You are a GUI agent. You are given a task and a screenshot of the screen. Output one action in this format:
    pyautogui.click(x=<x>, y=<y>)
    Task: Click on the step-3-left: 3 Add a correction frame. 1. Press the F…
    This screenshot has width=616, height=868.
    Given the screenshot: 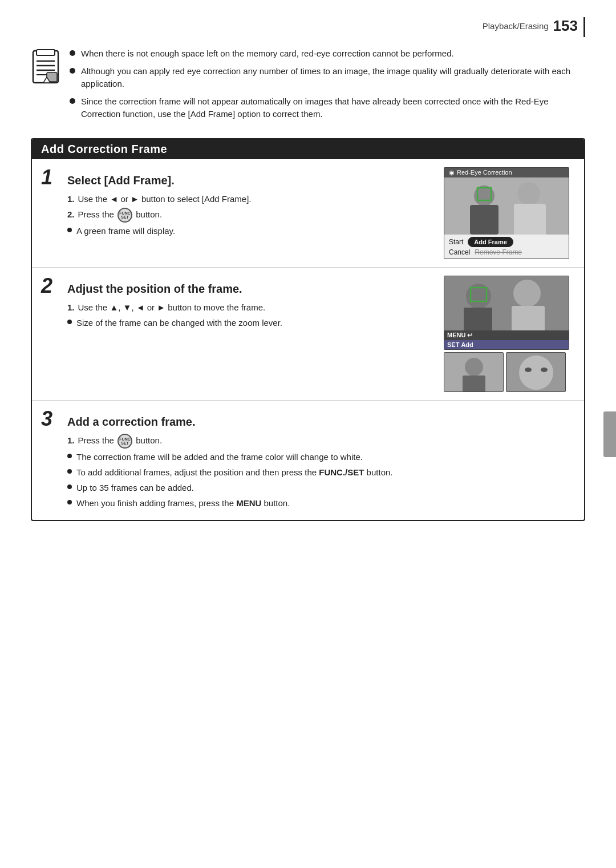 What is the action you would take?
    pyautogui.click(x=308, y=460)
    